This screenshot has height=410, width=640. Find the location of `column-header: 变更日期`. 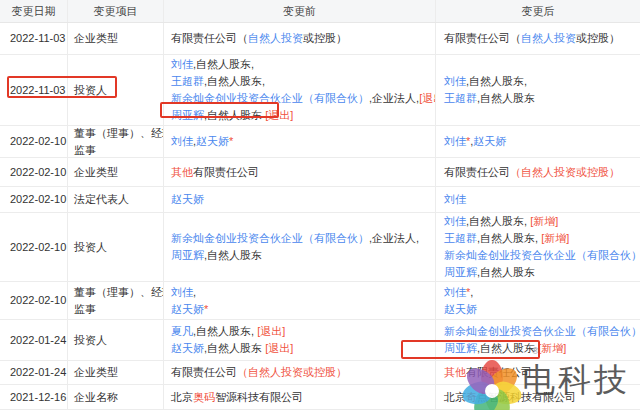

column-header: 变更日期 is located at coordinates (34, 11).